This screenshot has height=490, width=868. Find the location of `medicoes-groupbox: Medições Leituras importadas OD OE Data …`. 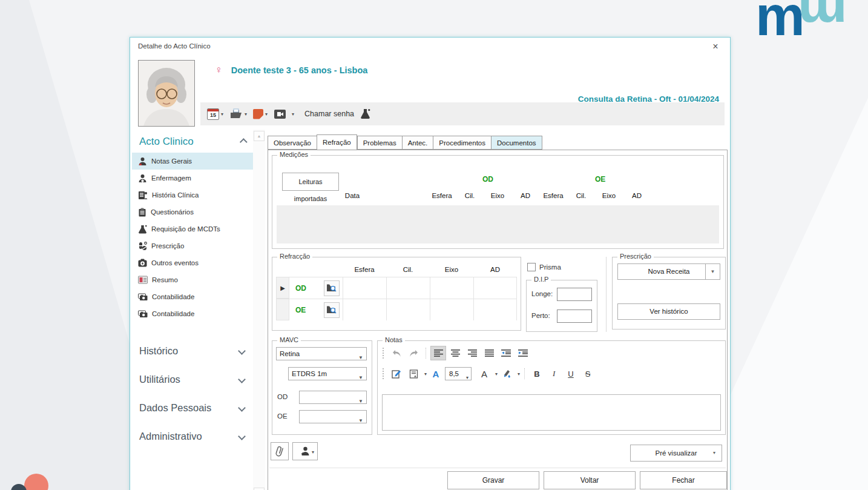

medicoes-groupbox: Medições Leituras importadas OD OE Data … is located at coordinates (498, 202).